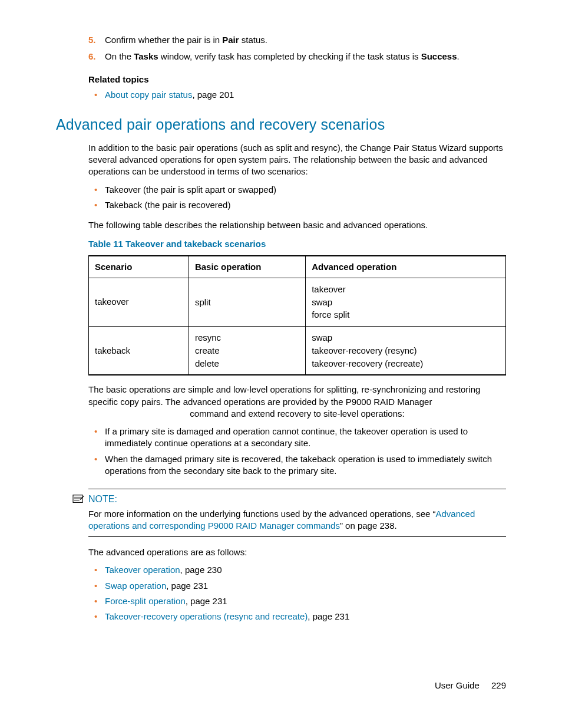  Describe the element at coordinates (206, 617) in the screenshot. I see `ops-link: Takeover-recovery operations (resync and…` at that location.